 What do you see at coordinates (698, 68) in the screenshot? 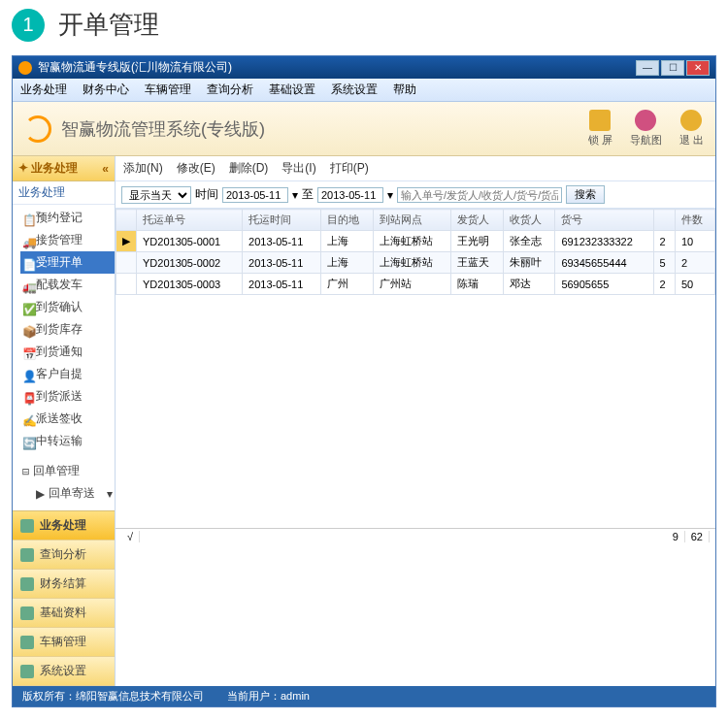
I see `close-button: ✕` at bounding box center [698, 68].